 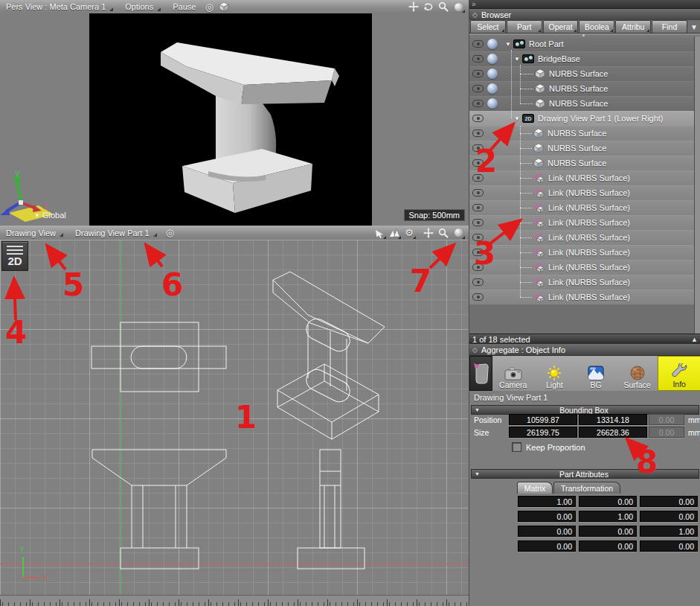 What do you see at coordinates (613, 432) in the screenshot?
I see `size-y-field: 26628.36` at bounding box center [613, 432].